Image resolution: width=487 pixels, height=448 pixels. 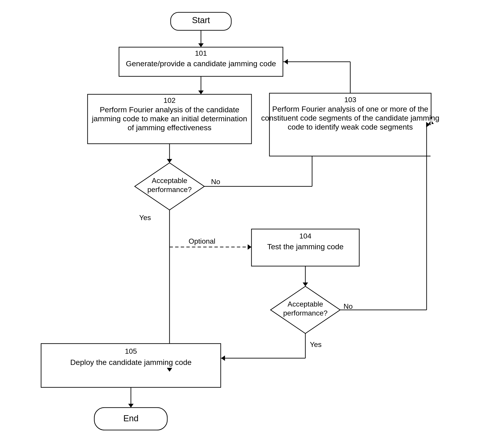 I want to click on start-label: Start, so click(x=201, y=20).